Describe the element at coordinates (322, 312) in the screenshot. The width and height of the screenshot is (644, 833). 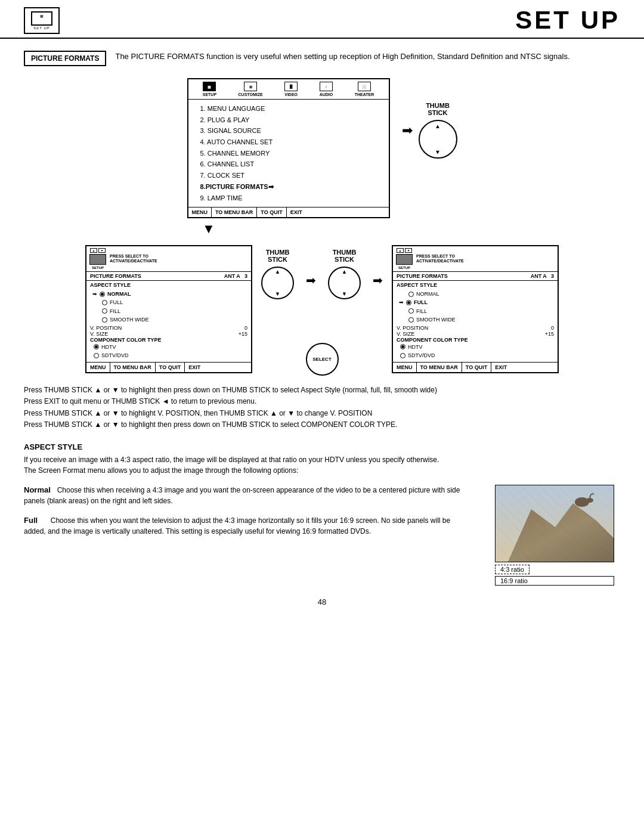
I see `middle-controls: THUMBSTICK ▲ ▼ ➡ THUMBSTICK ▲ ▼ ➡` at that location.